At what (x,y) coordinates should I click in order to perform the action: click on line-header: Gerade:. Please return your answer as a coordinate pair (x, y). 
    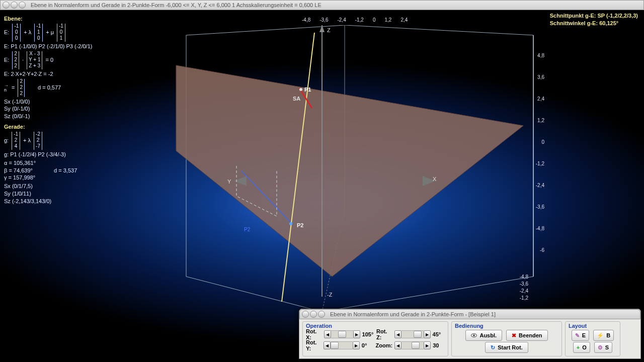
    Looking at the image, I should click on (79, 127).